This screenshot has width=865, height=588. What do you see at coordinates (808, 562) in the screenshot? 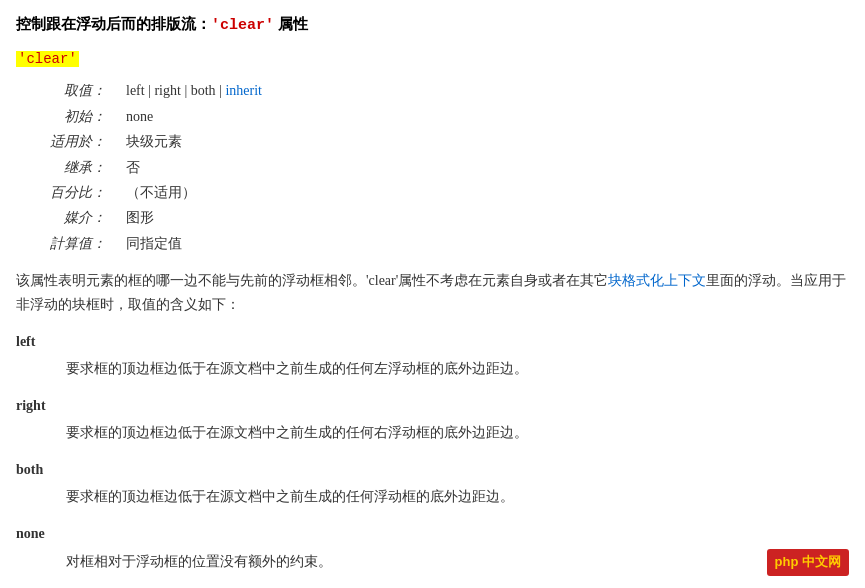
I see `php-badge: php 中文网` at bounding box center [808, 562].